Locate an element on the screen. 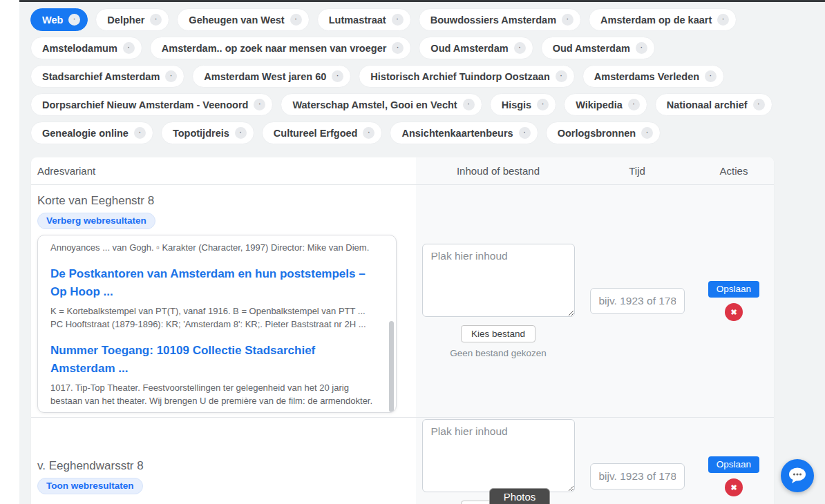 The width and height of the screenshot is (825, 504). table-header-row: Adresvariant Inhoud of bestand Tijd Acti… is located at coordinates (402, 171).